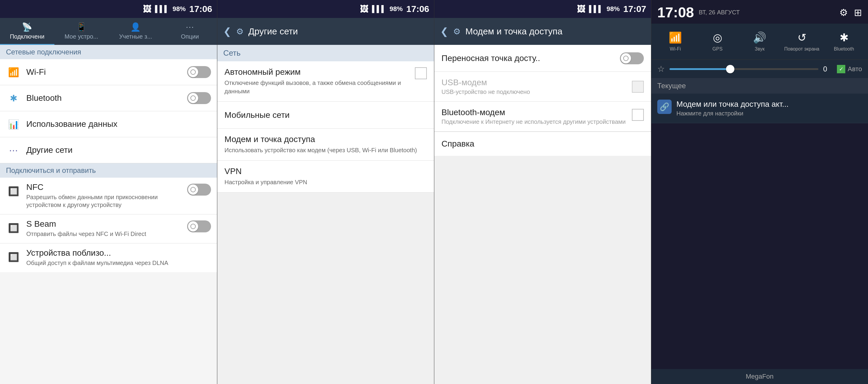 The height and width of the screenshot is (384, 868). I want to click on nearby-content: Устройства поблизо... Общий доступ к фай…, so click(119, 258).